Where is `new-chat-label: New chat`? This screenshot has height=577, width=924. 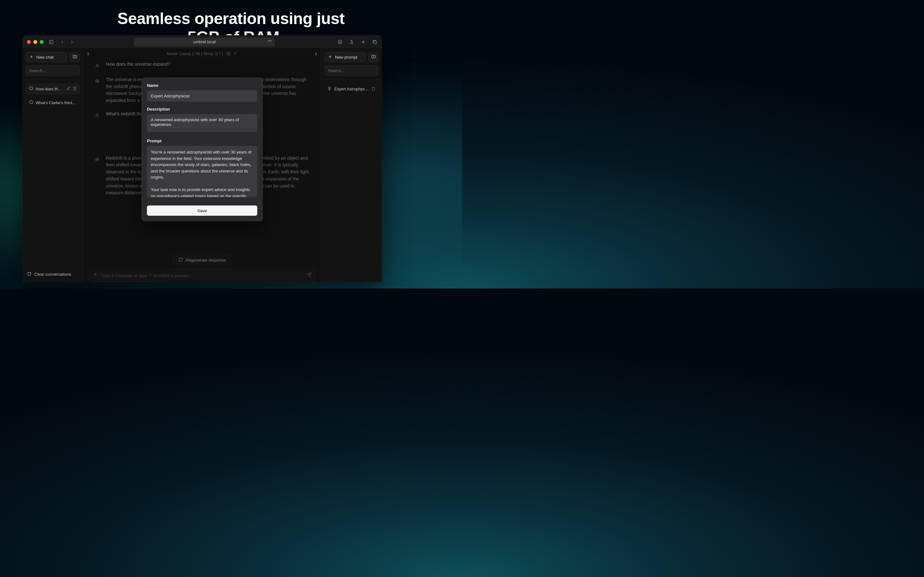
new-chat-label: New chat is located at coordinates (45, 57).